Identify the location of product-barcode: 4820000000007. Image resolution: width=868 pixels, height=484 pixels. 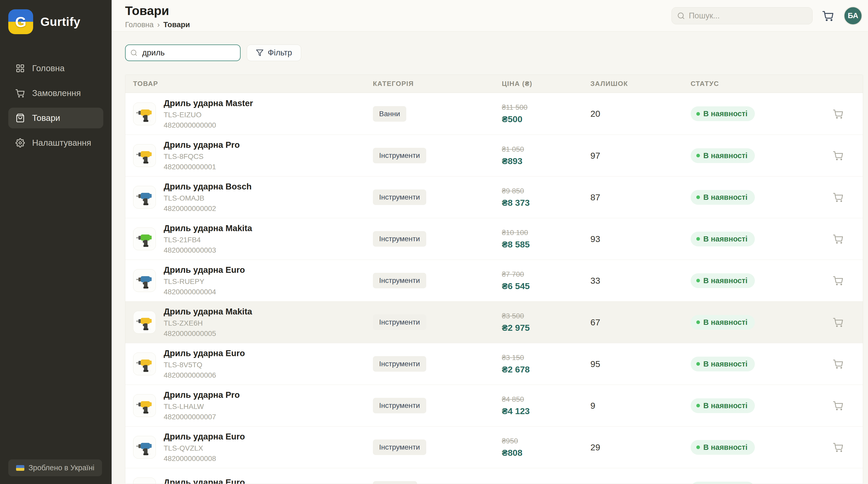
(202, 417).